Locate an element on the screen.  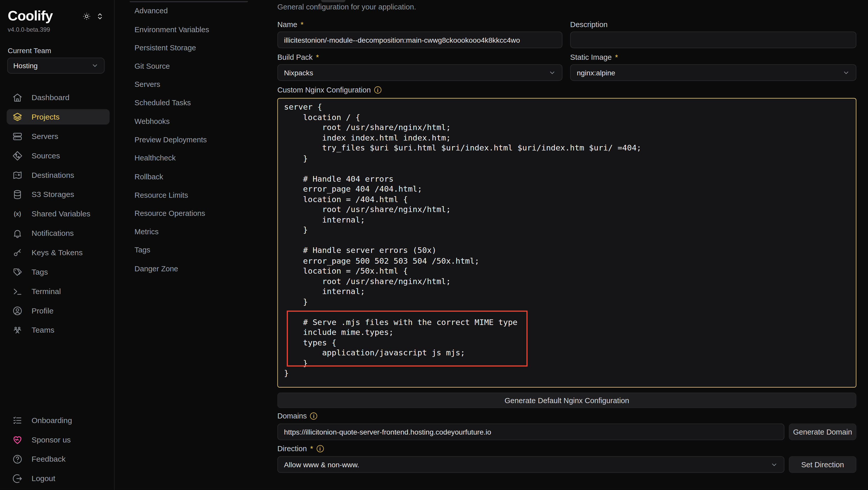
sidebar-item-label: Projects is located at coordinates (46, 117).